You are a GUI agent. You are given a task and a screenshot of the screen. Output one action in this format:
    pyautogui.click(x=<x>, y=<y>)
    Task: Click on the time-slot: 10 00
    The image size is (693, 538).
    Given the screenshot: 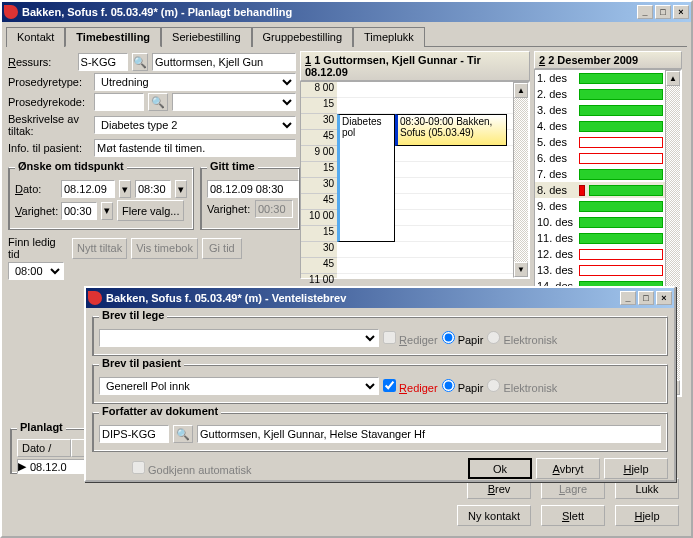 What is the action you would take?
    pyautogui.click(x=319, y=218)
    